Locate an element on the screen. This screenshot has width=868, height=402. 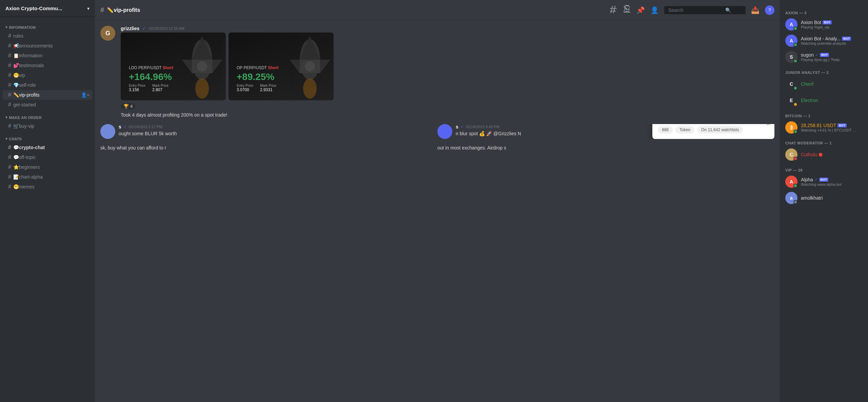
channel-item: # 😁memes is located at coordinates (47, 187).